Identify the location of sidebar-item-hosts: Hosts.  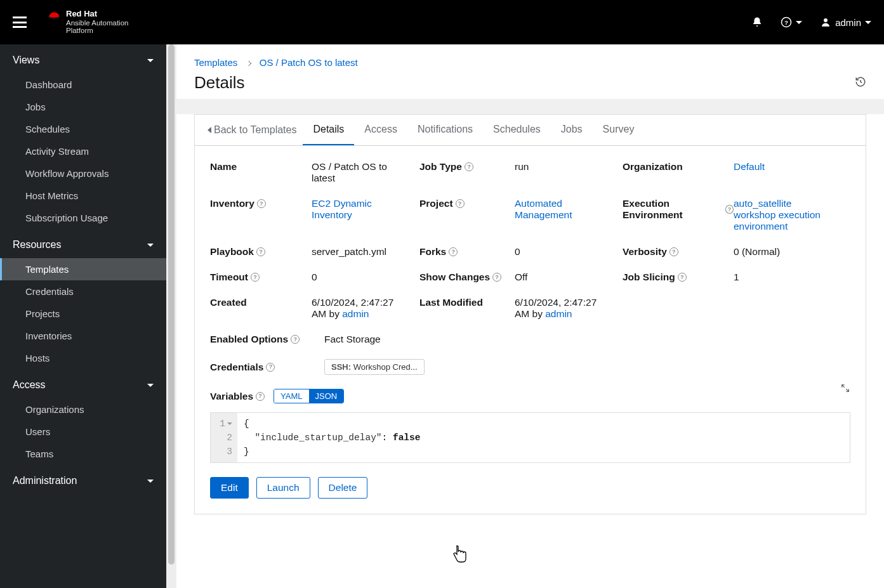
(83, 358).